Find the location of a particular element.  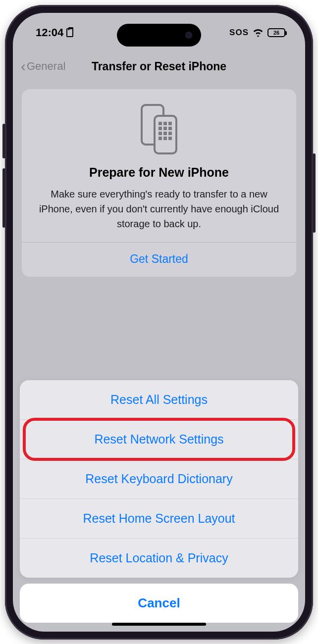

status-left: 12:04 is located at coordinates (54, 33).